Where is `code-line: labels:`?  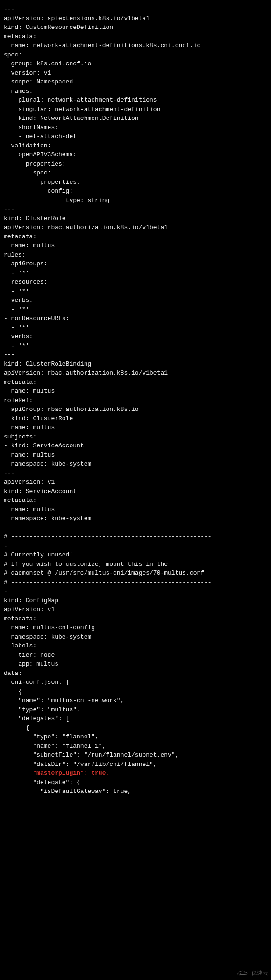
code-line: labels: is located at coordinates (136, 646).